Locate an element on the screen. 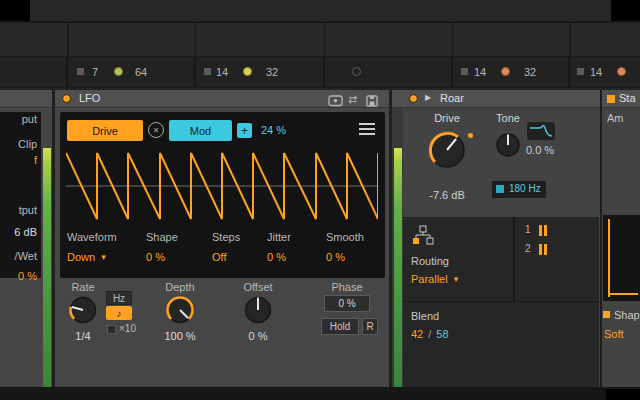 The image size is (640, 400). roar-drive-value: -7.6 dB is located at coordinates (447, 195).